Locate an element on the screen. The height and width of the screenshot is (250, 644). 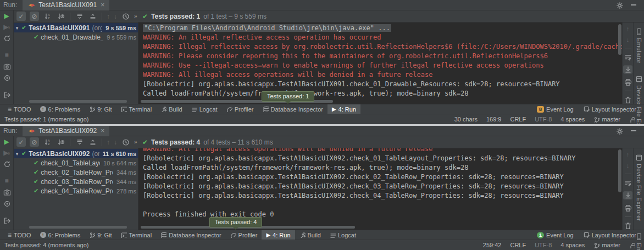
caret-position-indicator: 259:42 is located at coordinates (492, 245).